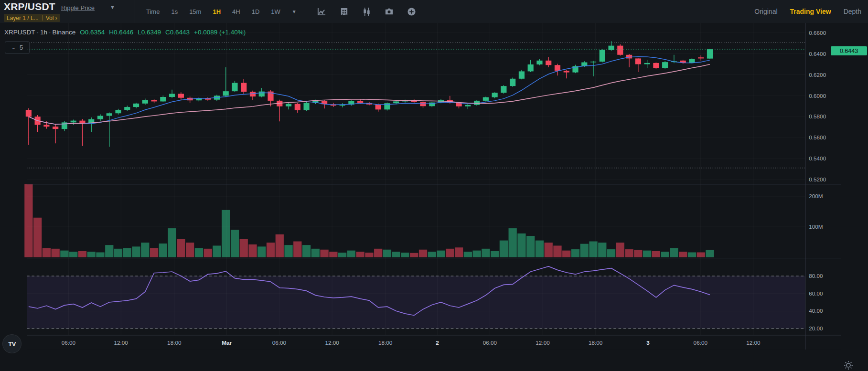 The image size is (868, 371). Describe the element at coordinates (816, 196) in the screenshot. I see `volume-tick-label: 200M` at that location.